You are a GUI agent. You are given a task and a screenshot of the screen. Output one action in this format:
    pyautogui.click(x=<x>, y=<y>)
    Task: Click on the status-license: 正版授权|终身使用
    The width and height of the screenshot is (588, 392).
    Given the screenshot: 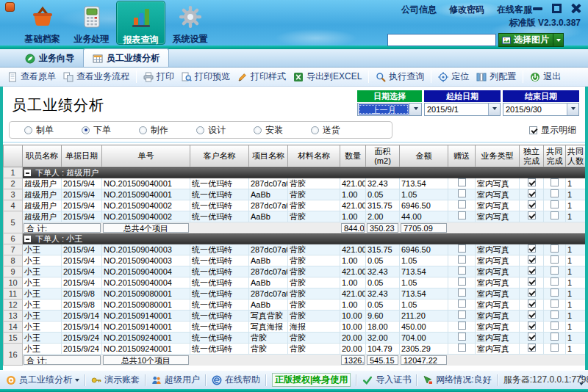 What is the action you would take?
    pyautogui.click(x=312, y=380)
    